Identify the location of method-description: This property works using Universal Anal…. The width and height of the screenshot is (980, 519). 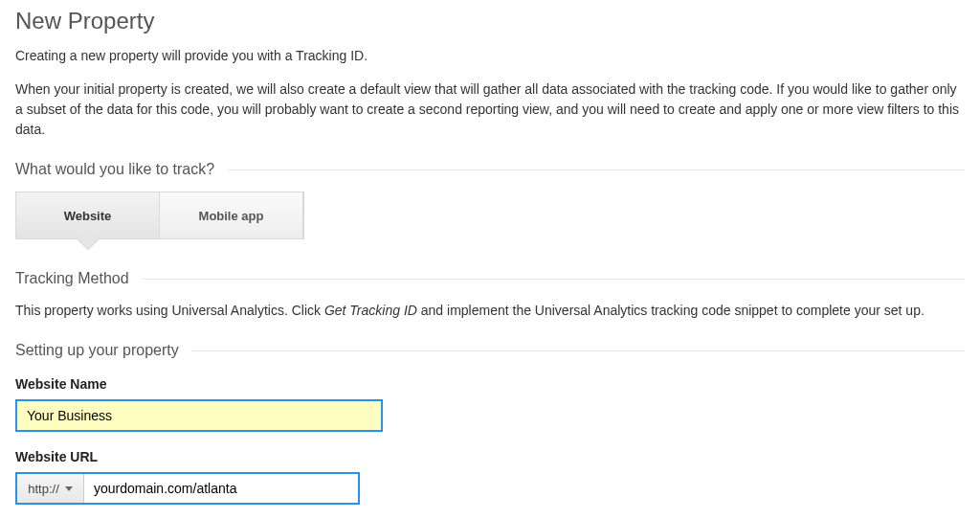
(490, 310).